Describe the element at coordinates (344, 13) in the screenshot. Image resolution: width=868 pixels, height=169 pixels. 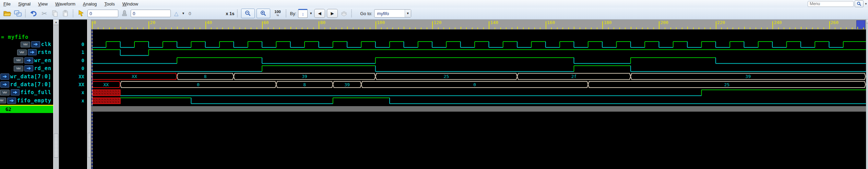
I see `layers-button-disabled` at that location.